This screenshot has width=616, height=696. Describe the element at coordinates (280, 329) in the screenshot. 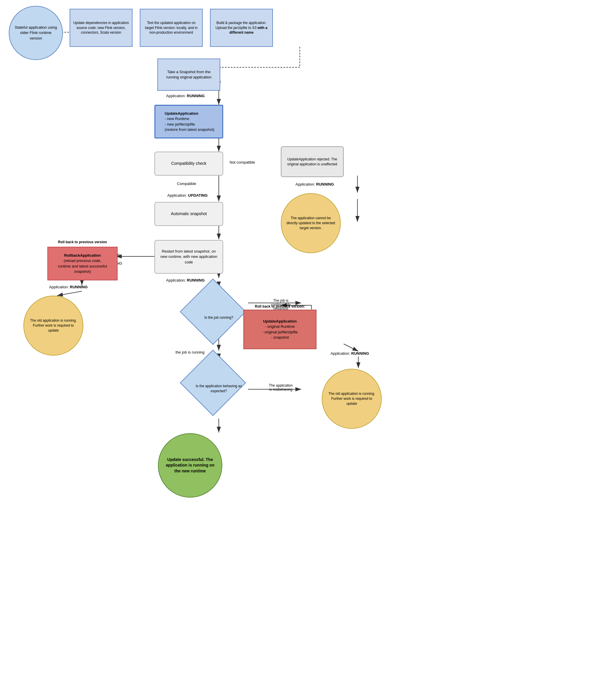

I see `rollback-update-box-right: UpdateApplication - original Runtime - o…` at that location.